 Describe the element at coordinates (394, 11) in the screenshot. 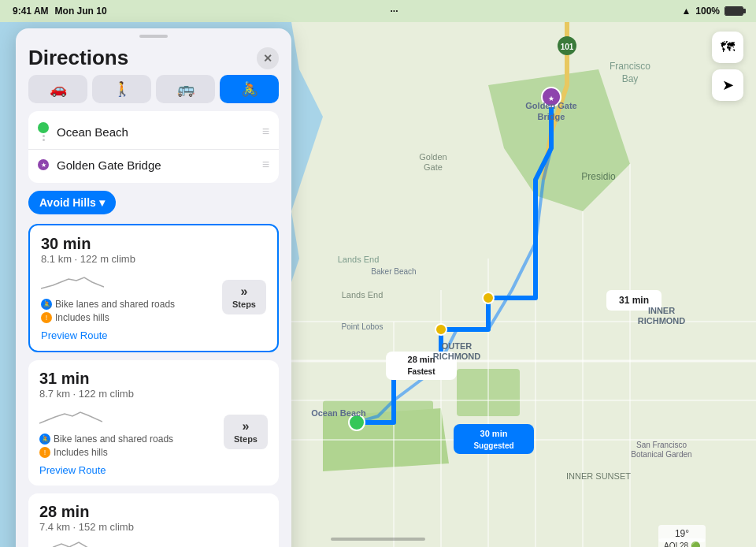

I see `status-dots: ···` at that location.